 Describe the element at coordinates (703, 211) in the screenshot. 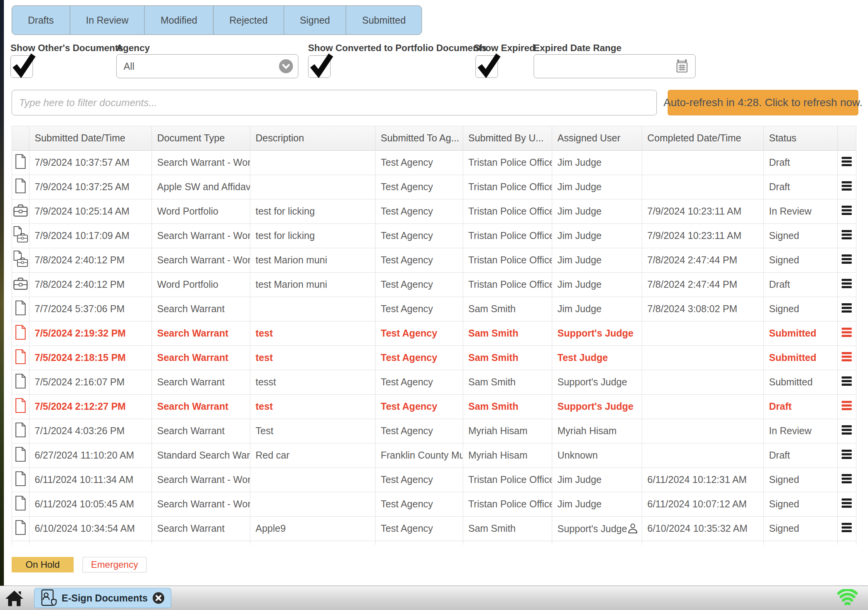

I see `cell-completed-date: 7/9/2024 10:23:11 AM` at that location.